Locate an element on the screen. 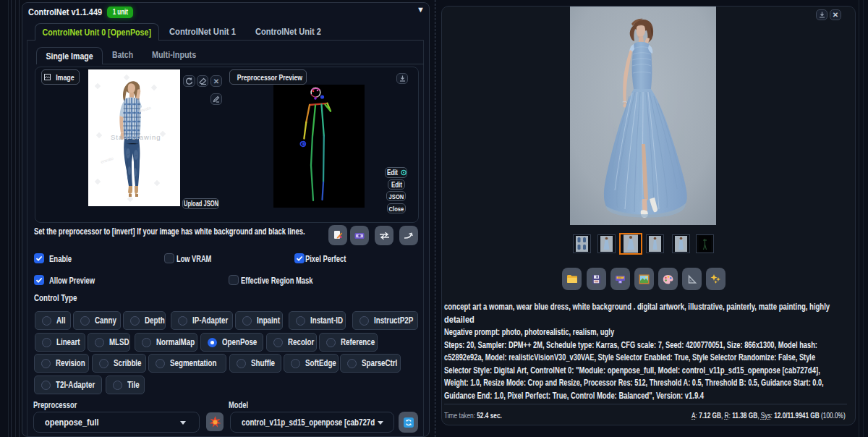 Image resolution: width=868 pixels, height=437 pixels. svg-text: Start-drawing is located at coordinates (136, 137).